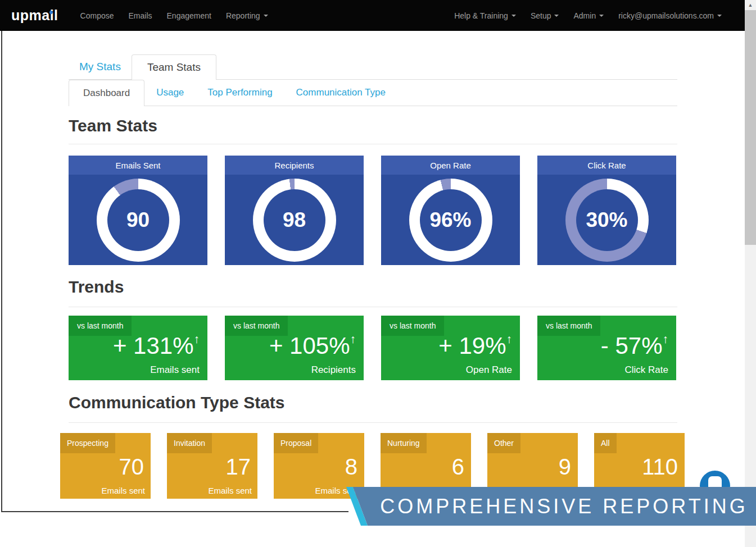 This screenshot has height=547, width=756. I want to click on comm-value: 17, so click(238, 467).